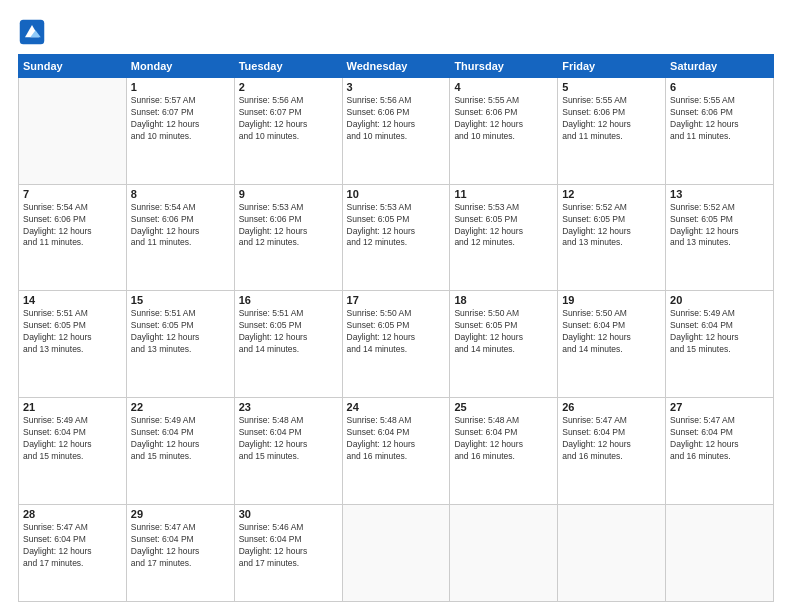 This screenshot has width=792, height=612. What do you see at coordinates (288, 407) in the screenshot?
I see `day-number: 23` at bounding box center [288, 407].